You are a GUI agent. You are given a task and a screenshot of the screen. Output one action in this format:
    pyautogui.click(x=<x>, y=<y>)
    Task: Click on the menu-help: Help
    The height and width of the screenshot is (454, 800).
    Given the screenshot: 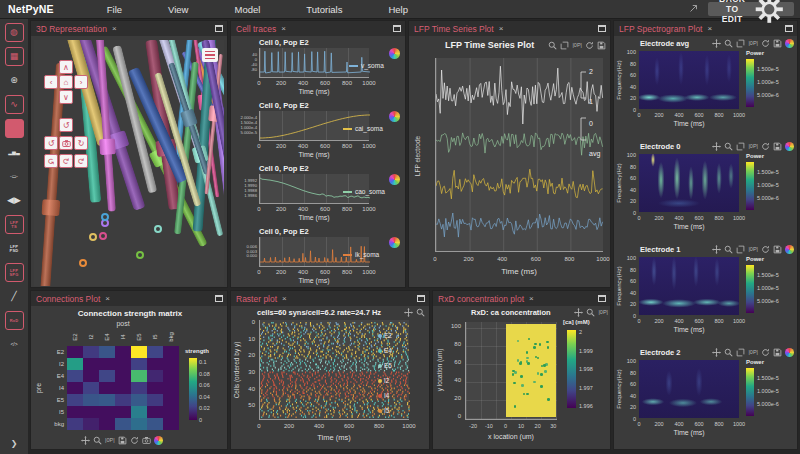 What is the action you would take?
    pyautogui.click(x=398, y=10)
    